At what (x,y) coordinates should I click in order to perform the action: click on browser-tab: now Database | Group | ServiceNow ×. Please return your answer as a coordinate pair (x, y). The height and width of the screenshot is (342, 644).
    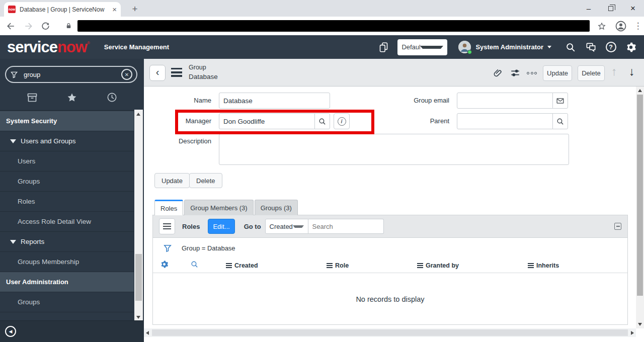
    Looking at the image, I should click on (62, 9).